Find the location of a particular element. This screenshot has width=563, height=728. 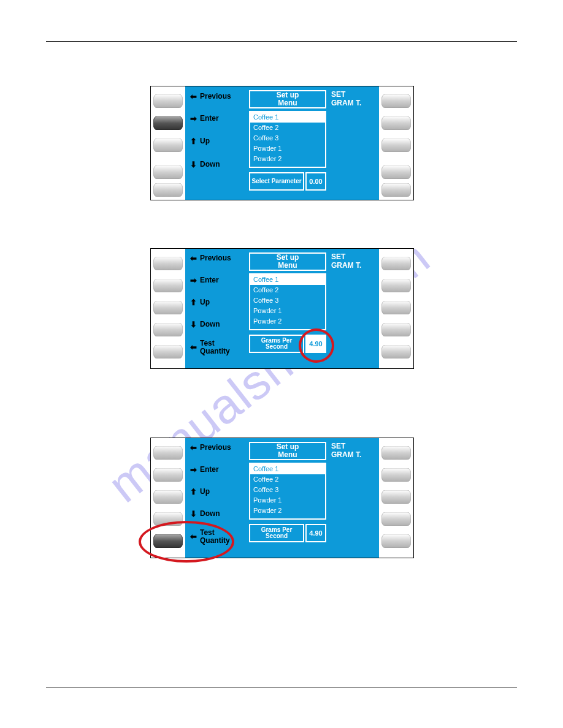

param-value: 0.00 is located at coordinates (316, 181).